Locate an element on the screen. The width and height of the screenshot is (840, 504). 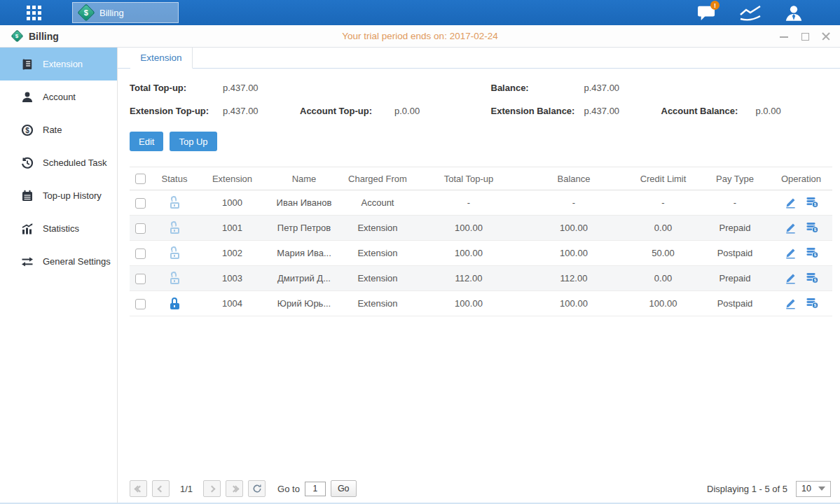
cell-extension: 1002 is located at coordinates (233, 253).